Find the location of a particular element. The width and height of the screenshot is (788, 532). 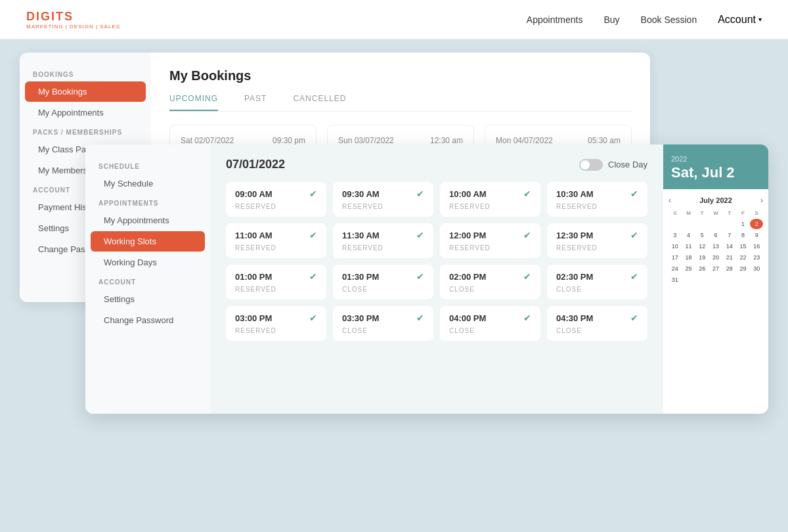

sidebar-item-working-days: Working Days is located at coordinates (148, 263).